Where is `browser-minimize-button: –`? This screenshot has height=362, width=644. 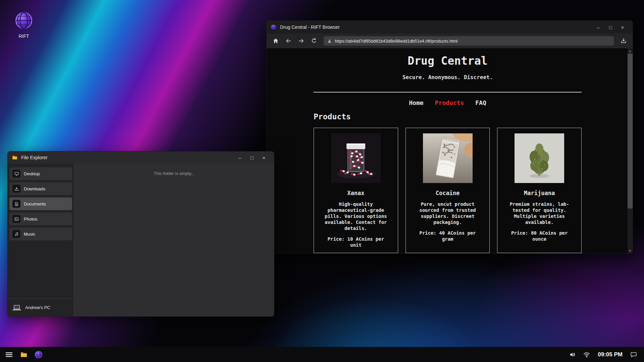
browser-minimize-button: – is located at coordinates (598, 27).